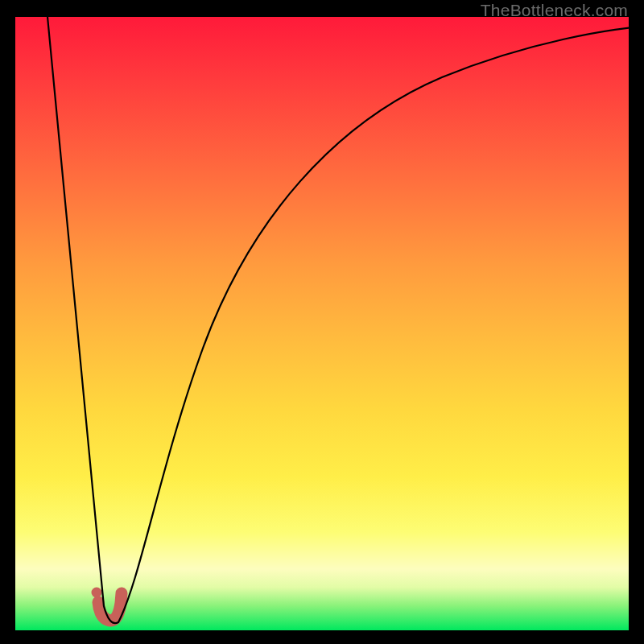  I want to click on sweet-spot-dot, so click(97, 592).